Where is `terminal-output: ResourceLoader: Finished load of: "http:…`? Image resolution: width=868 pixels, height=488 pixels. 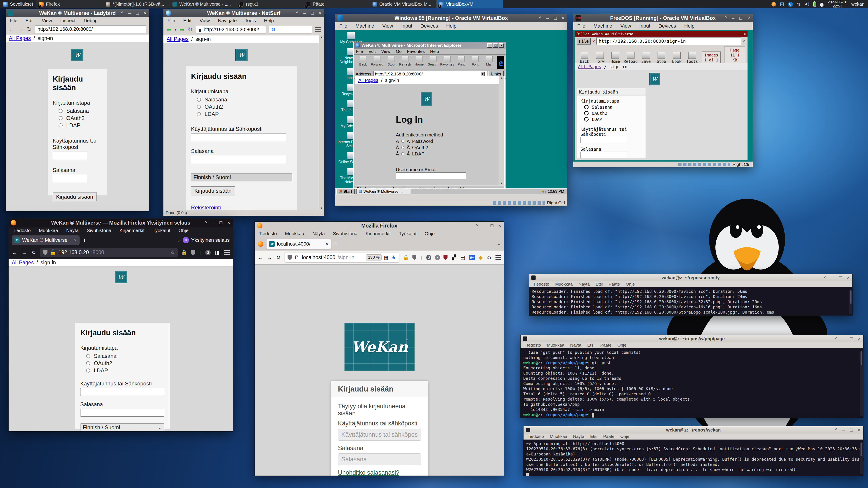
terminal-output: ResourceLoader: Finished load of: "http:… is located at coordinates (691, 301).